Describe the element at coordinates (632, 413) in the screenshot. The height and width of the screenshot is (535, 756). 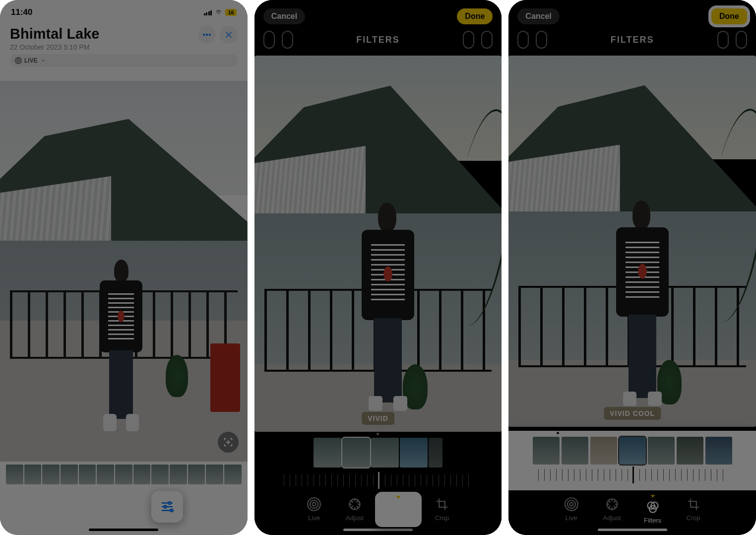
I see `current-filter-chip: VIVID COOL` at that location.